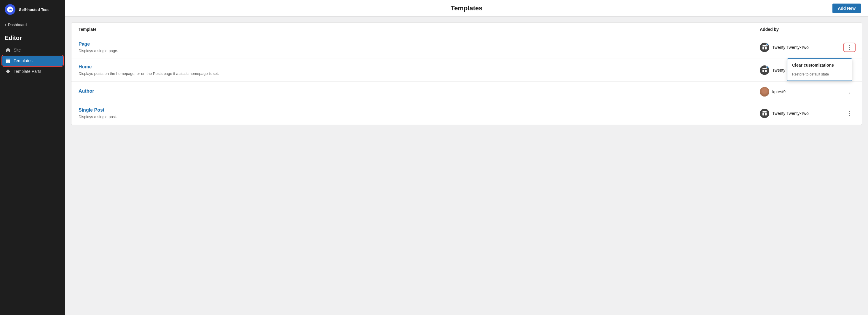  What do you see at coordinates (799, 113) in the screenshot?
I see `added-by-single-post: Twenty Twenty-Two` at bounding box center [799, 113].